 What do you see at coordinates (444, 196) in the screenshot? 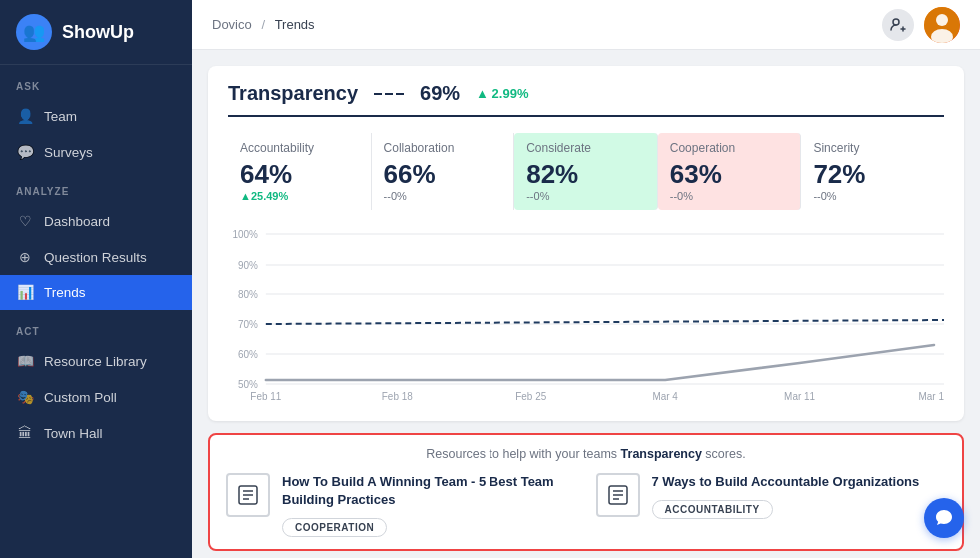
I see `metric-collaboration-change: --0%` at bounding box center [444, 196].